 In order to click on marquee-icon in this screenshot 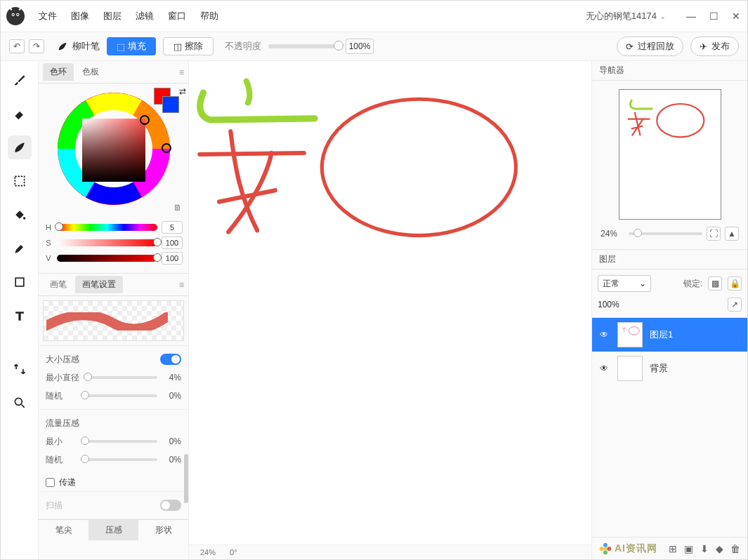, I will do `click(20, 181)`.